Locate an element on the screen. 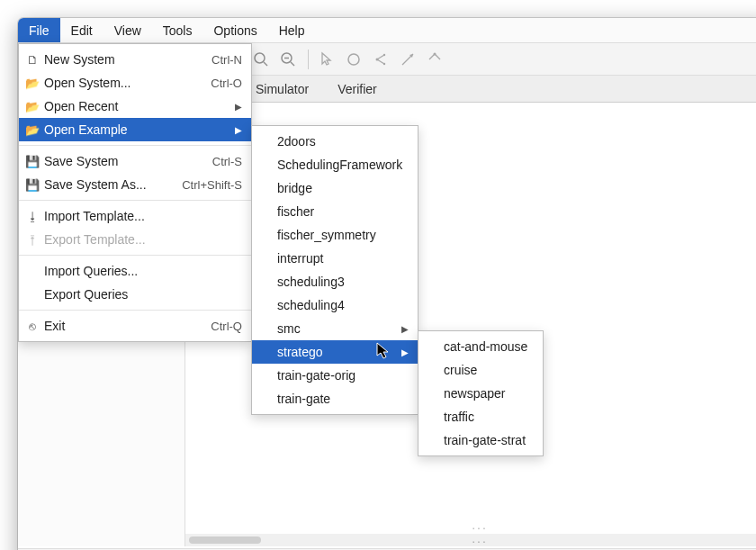 The image size is (756, 550). menu-import-queries: Import Queries... is located at coordinates (135, 271).